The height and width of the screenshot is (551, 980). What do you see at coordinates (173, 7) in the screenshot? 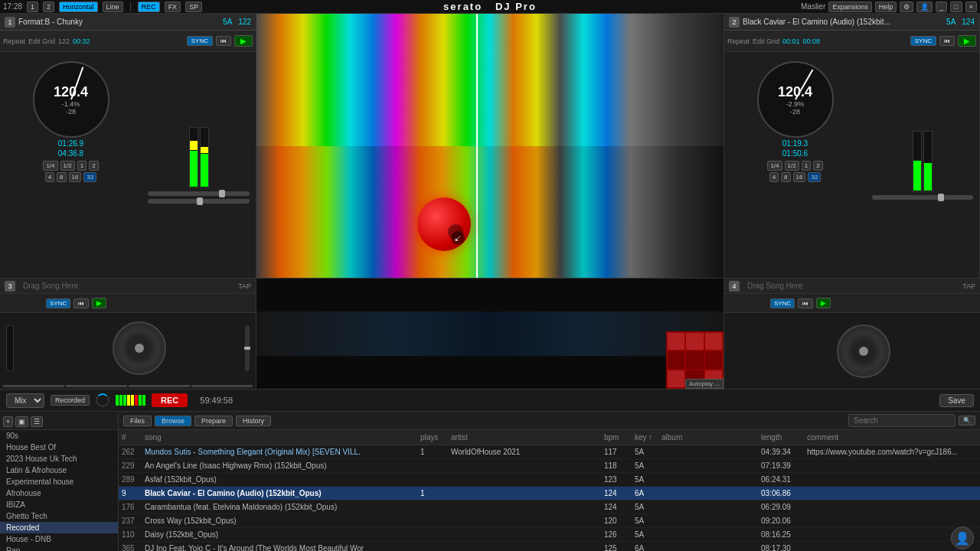
I see `fx-btn: FX` at bounding box center [173, 7].